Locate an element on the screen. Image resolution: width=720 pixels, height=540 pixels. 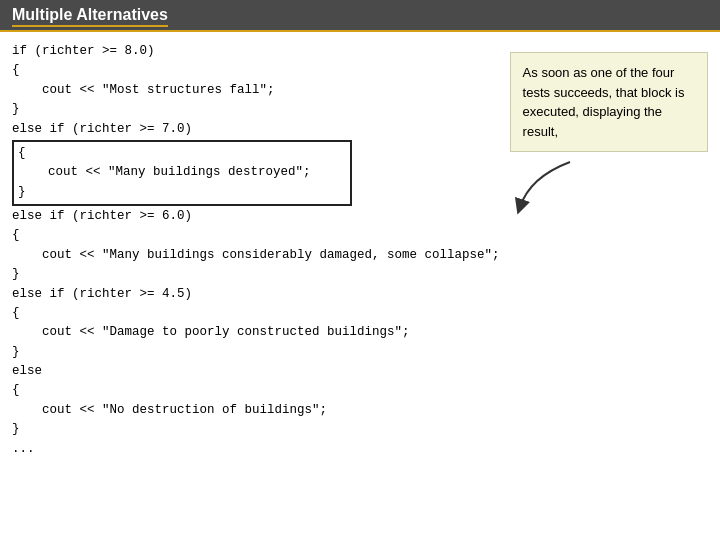
hl-line-1: { is located at coordinates (182, 154).